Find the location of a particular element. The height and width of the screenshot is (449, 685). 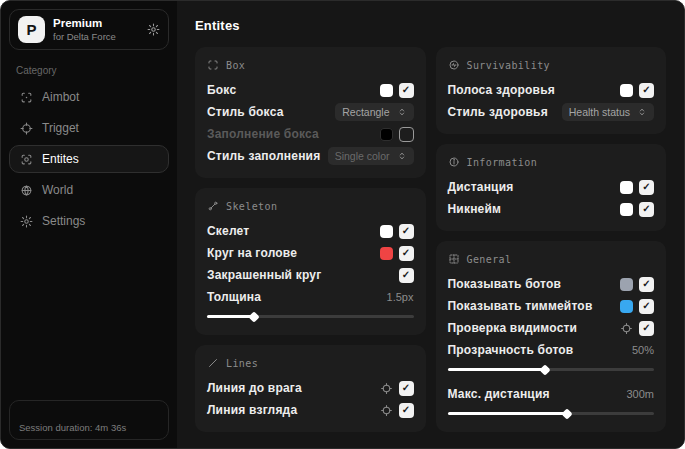

checkbox-enemy-line is located at coordinates (406, 388).